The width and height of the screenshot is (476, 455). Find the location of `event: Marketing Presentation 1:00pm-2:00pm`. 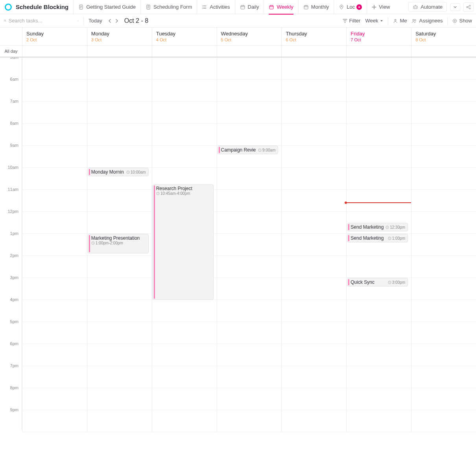

event: Marketing Presentation 1:00pm-2:00pm is located at coordinates (118, 244).